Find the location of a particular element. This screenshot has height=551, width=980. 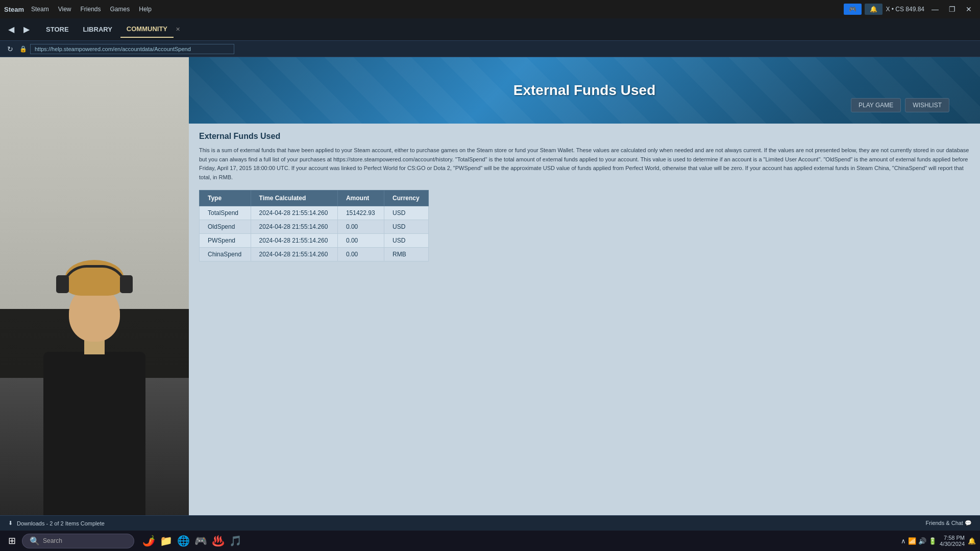

menu-friends: Friends is located at coordinates (91, 9).